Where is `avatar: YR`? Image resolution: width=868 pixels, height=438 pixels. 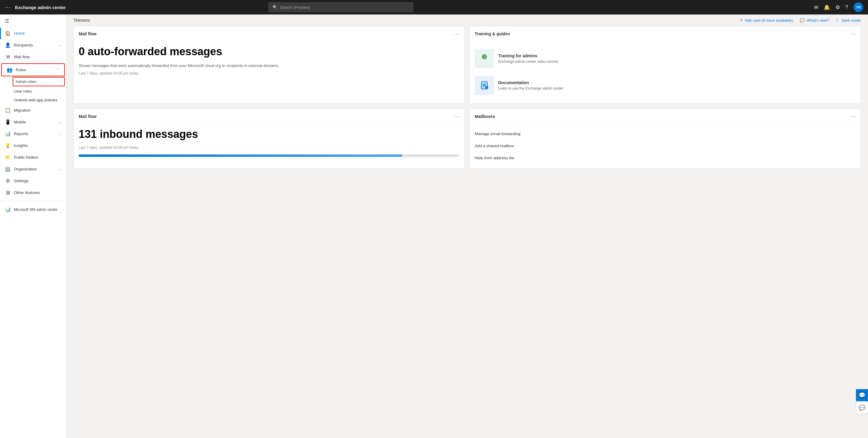
avatar: YR is located at coordinates (859, 7).